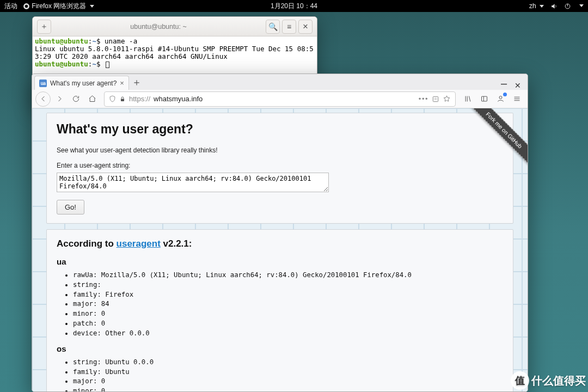 Image resolution: width=588 pixels, height=392 pixels. I want to click on list-item: patch: 0, so click(288, 324).